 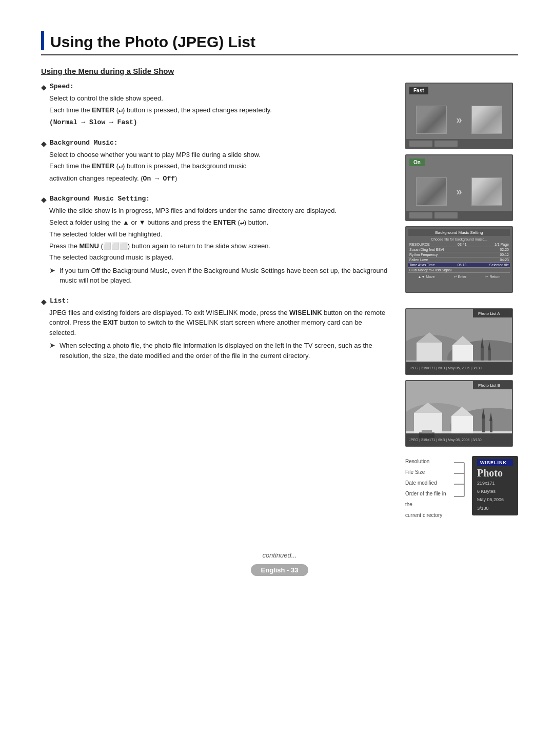 I want to click on bullet-list-text: JPEG files and existing folders are disp…, so click(x=220, y=323).